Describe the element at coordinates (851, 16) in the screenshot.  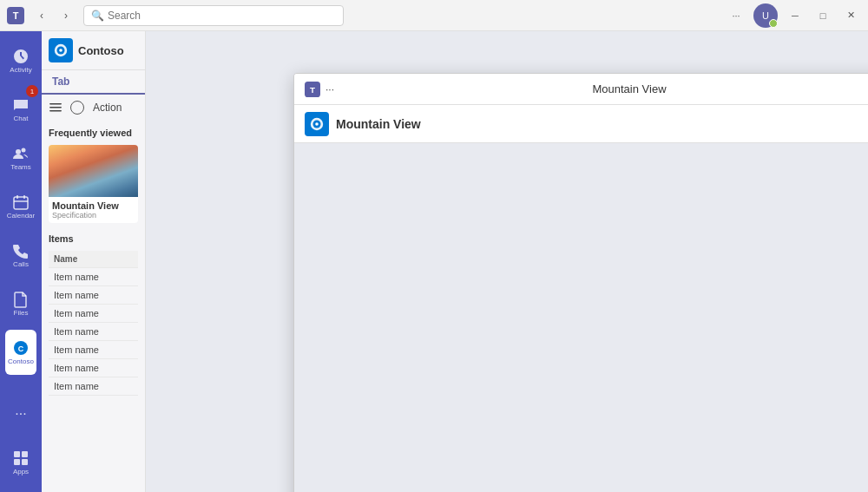
I see `close-button: ✕` at that location.